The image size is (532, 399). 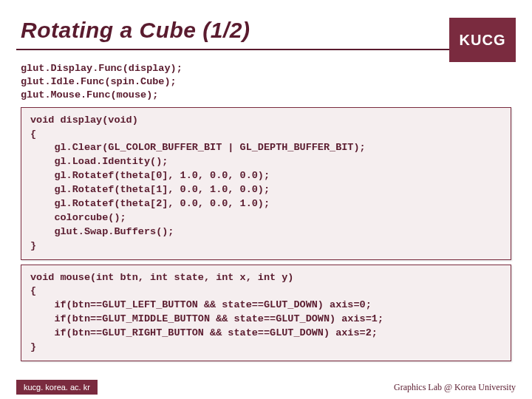 I want to click on page-title: Rotating a Cube (1/2), so click(x=266, y=30).